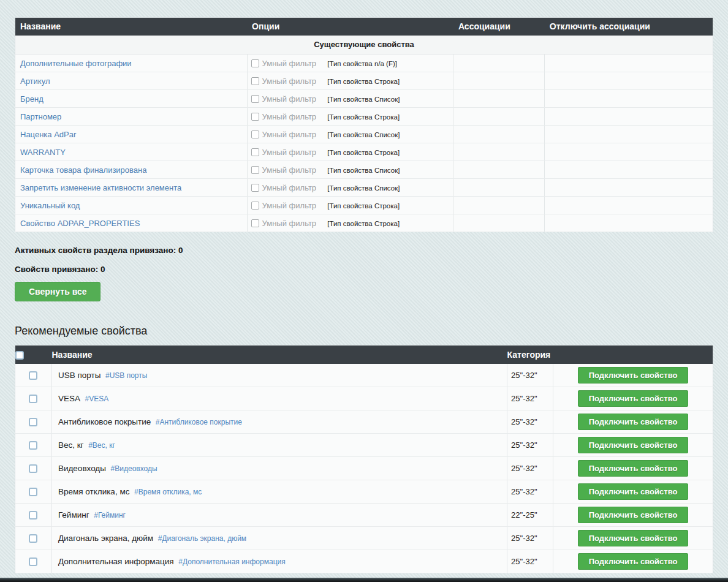 This screenshot has width=728, height=582. What do you see at coordinates (364, 187) in the screenshot?
I see `property-row: Запретить изменение активности элемента …` at bounding box center [364, 187].